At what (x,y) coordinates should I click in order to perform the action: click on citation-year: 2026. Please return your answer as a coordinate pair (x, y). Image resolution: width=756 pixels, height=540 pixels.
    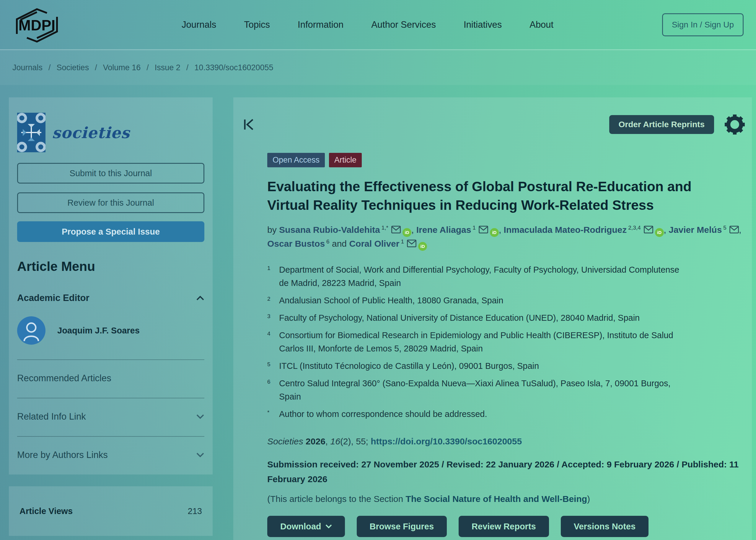
    Looking at the image, I should click on (315, 442).